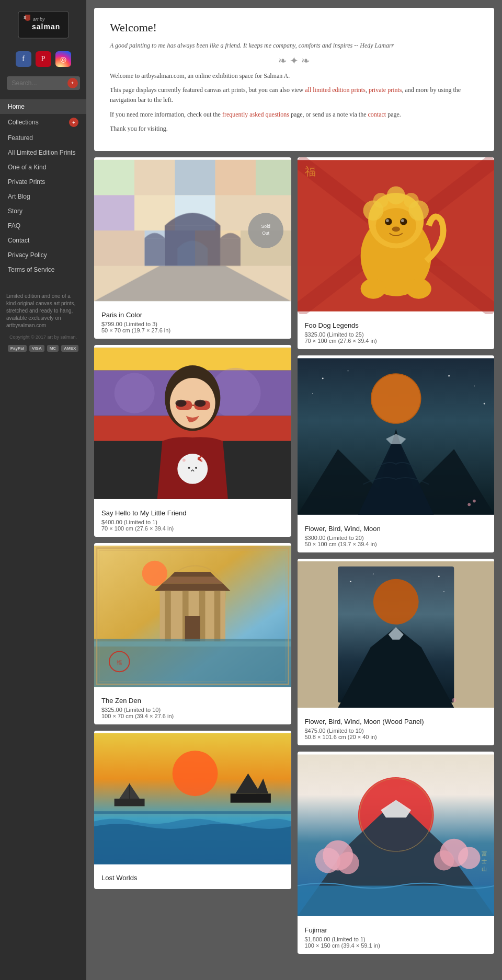 The image size is (502, 980). I want to click on flower-bird-title: Flower, Bird, Wind, Moon, so click(396, 529).